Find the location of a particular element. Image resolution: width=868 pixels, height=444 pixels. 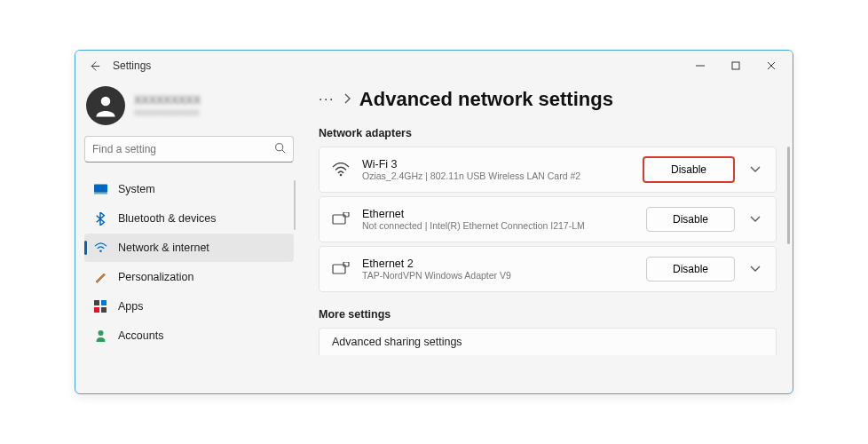

search-input is located at coordinates (183, 149).